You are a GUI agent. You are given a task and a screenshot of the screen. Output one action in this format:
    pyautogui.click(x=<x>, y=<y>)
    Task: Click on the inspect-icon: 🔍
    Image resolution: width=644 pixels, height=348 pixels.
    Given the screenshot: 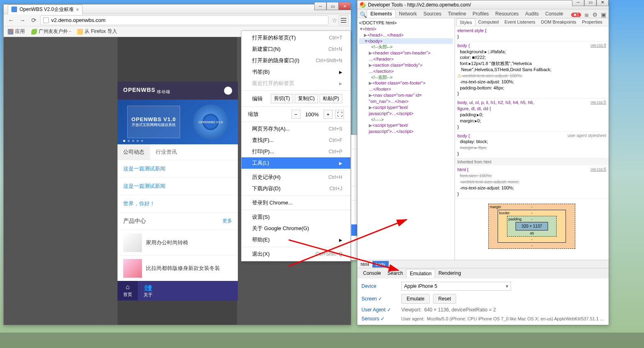 What is the action you would take?
    pyautogui.click(x=363, y=15)
    